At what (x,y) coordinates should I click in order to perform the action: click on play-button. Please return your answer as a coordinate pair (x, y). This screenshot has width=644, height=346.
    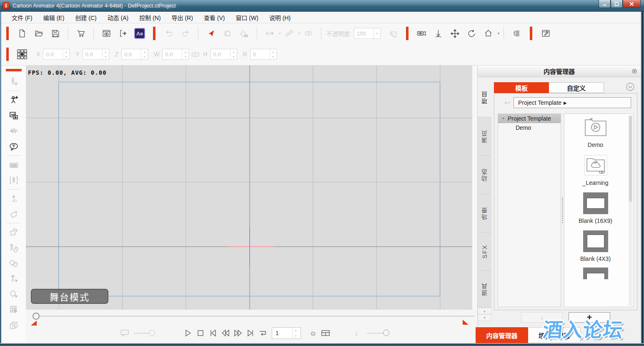
    Looking at the image, I should click on (188, 333).